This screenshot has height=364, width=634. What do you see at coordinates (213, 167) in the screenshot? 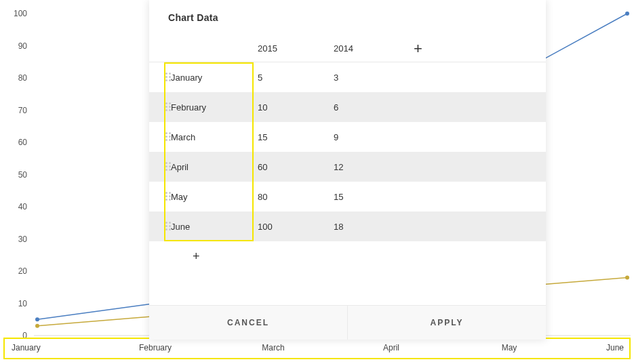
I see `month-cell: April` at bounding box center [213, 167].